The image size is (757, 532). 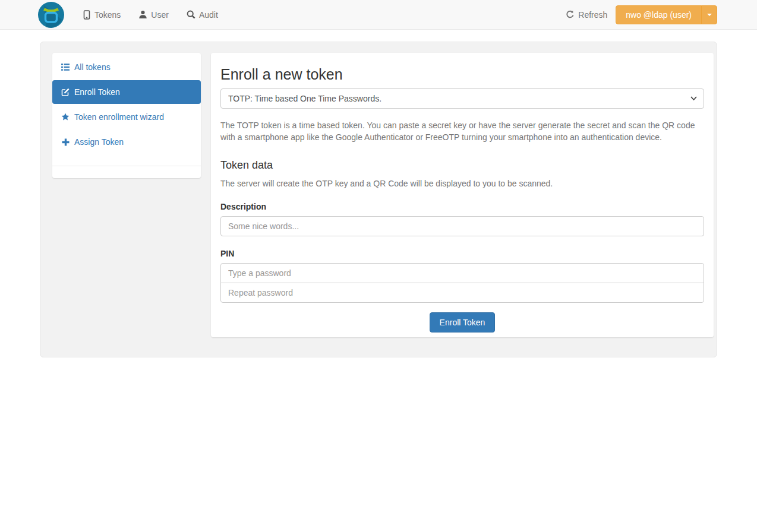 I want to click on mobile-icon, so click(x=87, y=15).